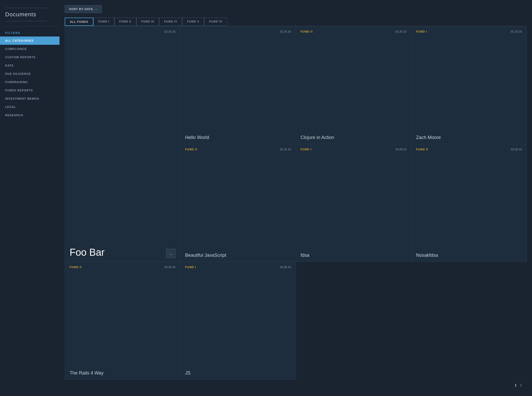 The image size is (532, 396). I want to click on doc-foo-bar: 02.25.16 Foo Bar ⌄, so click(123, 144).